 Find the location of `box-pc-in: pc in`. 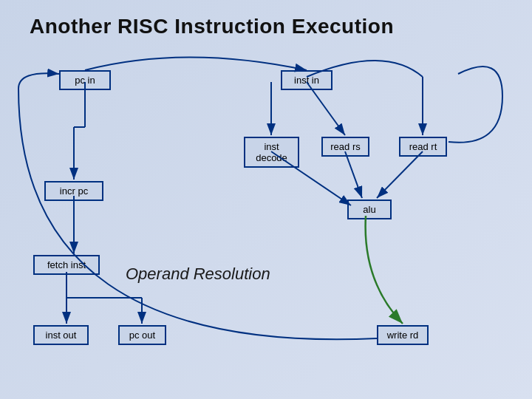

box-pc-in: pc in is located at coordinates (85, 80).